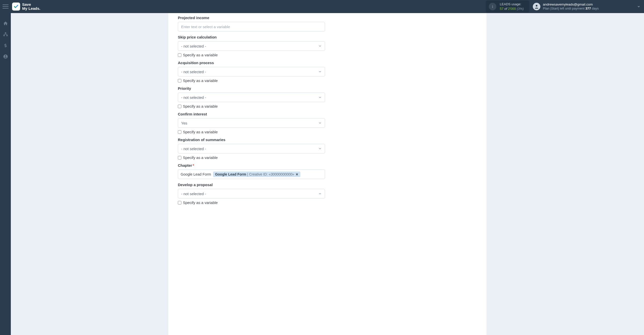  What do you see at coordinates (194, 98) in the screenshot?
I see `select-priority-value: - not selected -` at bounding box center [194, 98].